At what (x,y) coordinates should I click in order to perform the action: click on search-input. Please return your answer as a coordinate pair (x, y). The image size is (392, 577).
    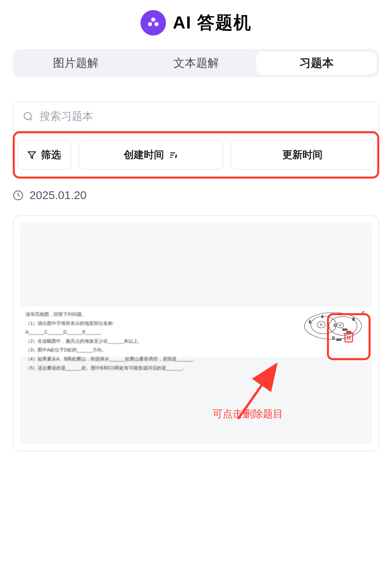
    Looking at the image, I should click on (205, 116).